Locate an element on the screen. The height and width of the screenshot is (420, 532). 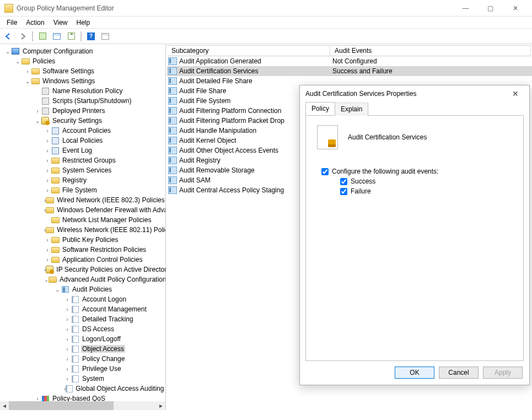
minimize-button: — is located at coordinates (465, 8).